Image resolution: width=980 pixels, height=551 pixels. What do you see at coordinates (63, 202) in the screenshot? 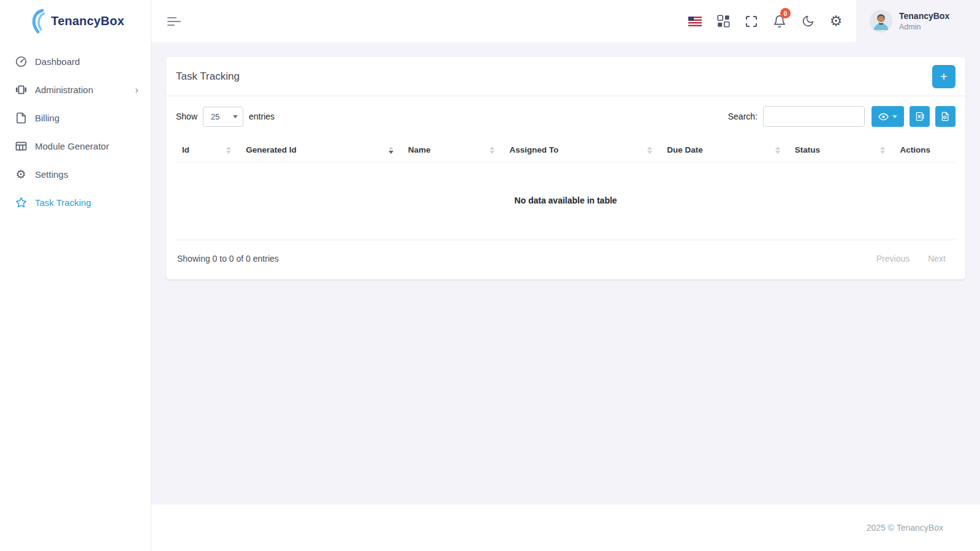
I see `sidebar-item-label: Task Tracking` at bounding box center [63, 202].